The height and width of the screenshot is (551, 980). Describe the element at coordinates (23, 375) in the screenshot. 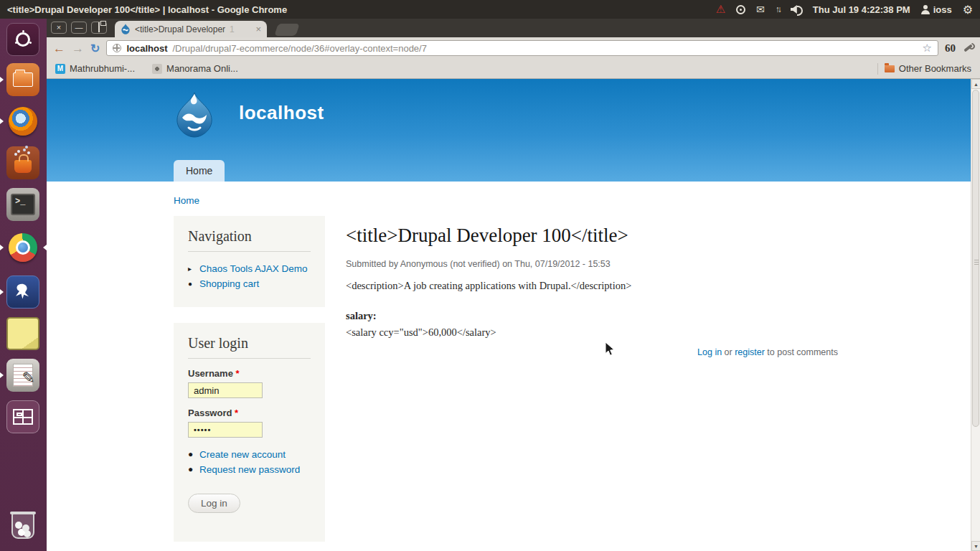

I see `document-icon: ✎` at that location.